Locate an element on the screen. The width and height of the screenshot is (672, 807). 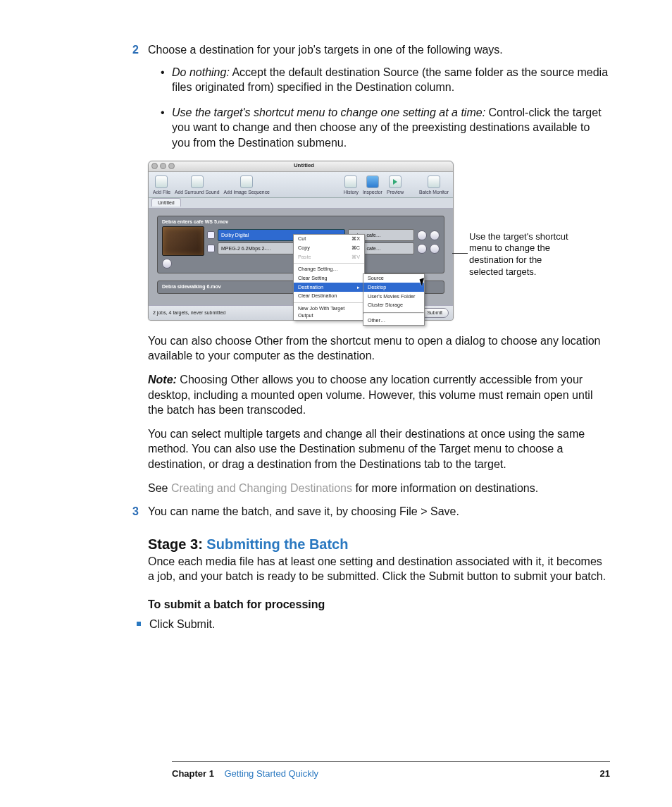
footer-chapter: Chapter 1 is located at coordinates (193, 772).